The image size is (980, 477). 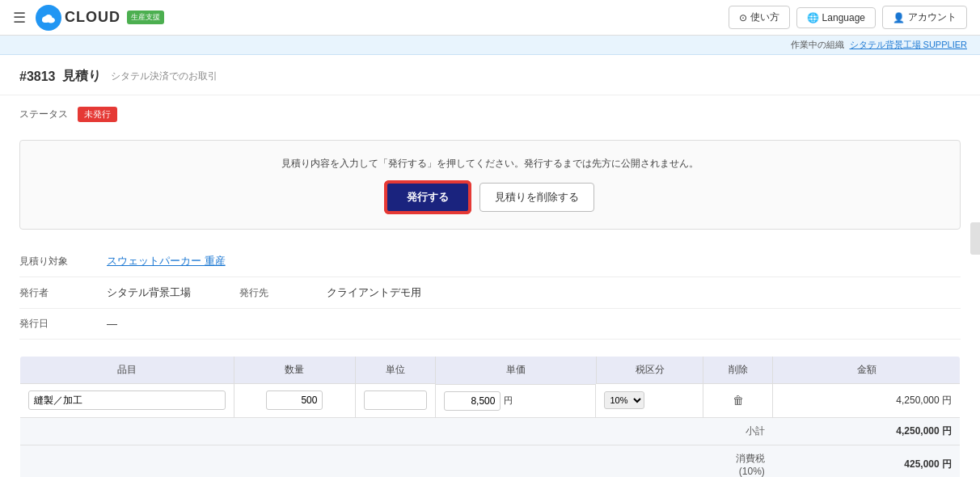 I want to click on delete-quote-button: 見積りを削除する, so click(x=537, y=197).